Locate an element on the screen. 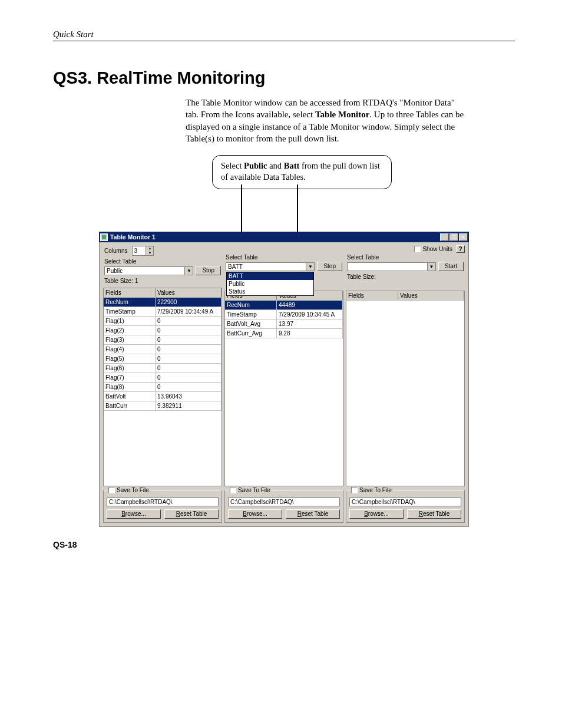 This screenshot has width=562, height=728. cell-value: 222900 is located at coordinates (189, 302).